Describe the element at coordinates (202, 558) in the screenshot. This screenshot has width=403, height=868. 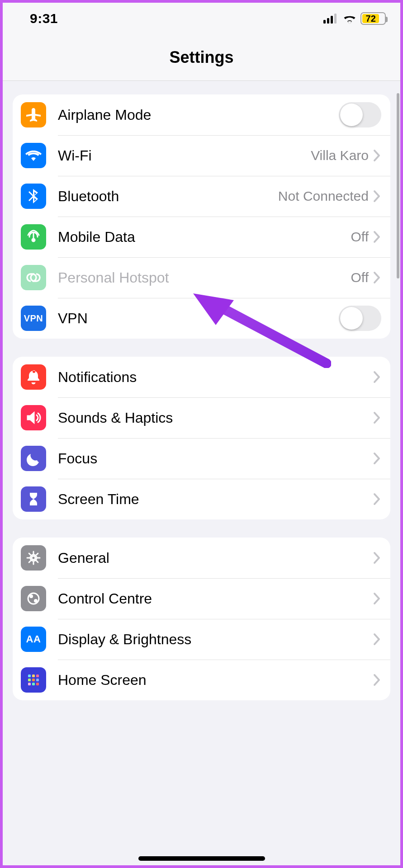
I see `row-general: General` at that location.